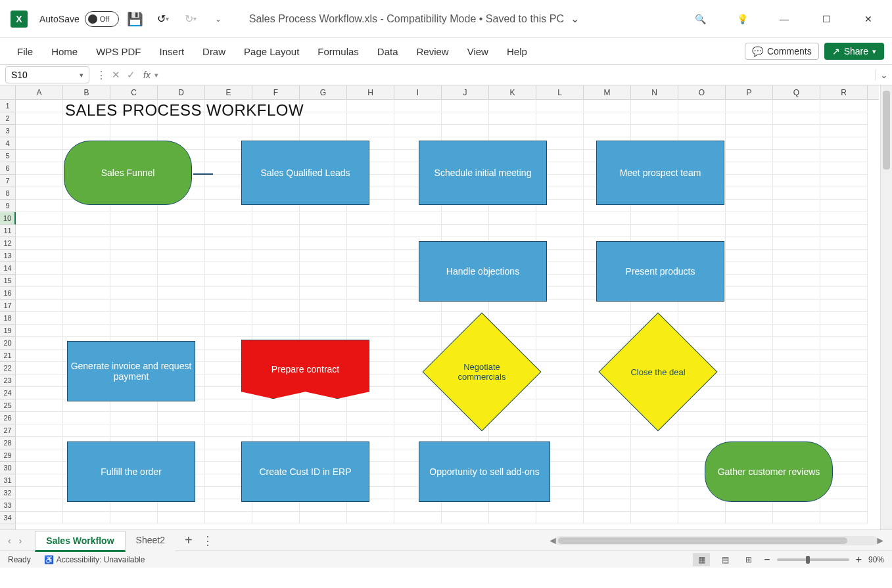 This screenshot has height=588, width=892. I want to click on menu-tab-page-layout: Page Layout, so click(271, 51).